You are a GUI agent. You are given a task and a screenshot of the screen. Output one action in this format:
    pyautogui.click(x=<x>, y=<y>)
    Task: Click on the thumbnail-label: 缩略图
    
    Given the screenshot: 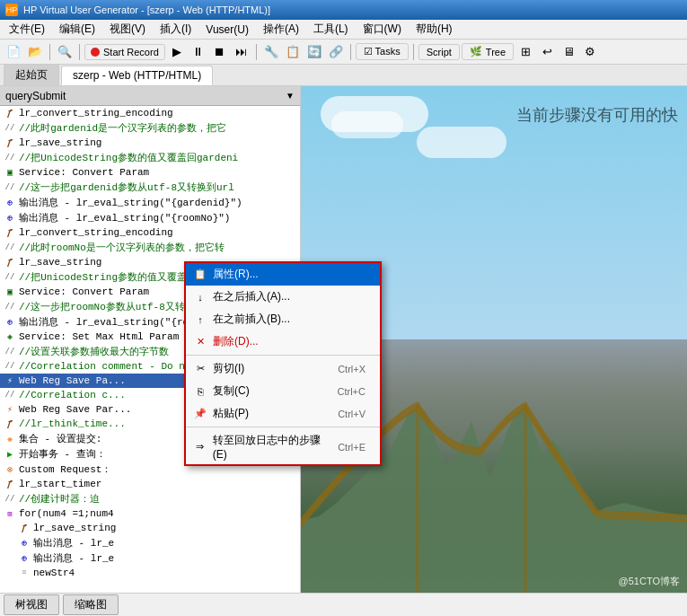 What is the action you would take?
    pyautogui.click(x=91, y=604)
    